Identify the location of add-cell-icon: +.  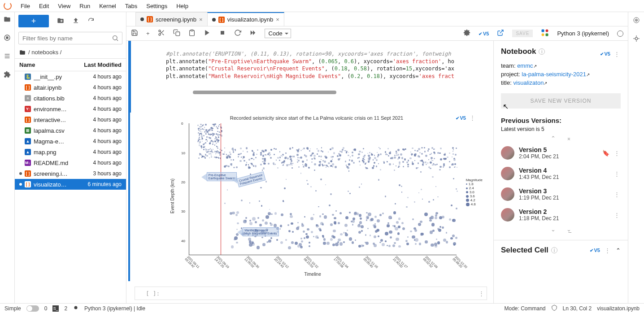
(148, 33).